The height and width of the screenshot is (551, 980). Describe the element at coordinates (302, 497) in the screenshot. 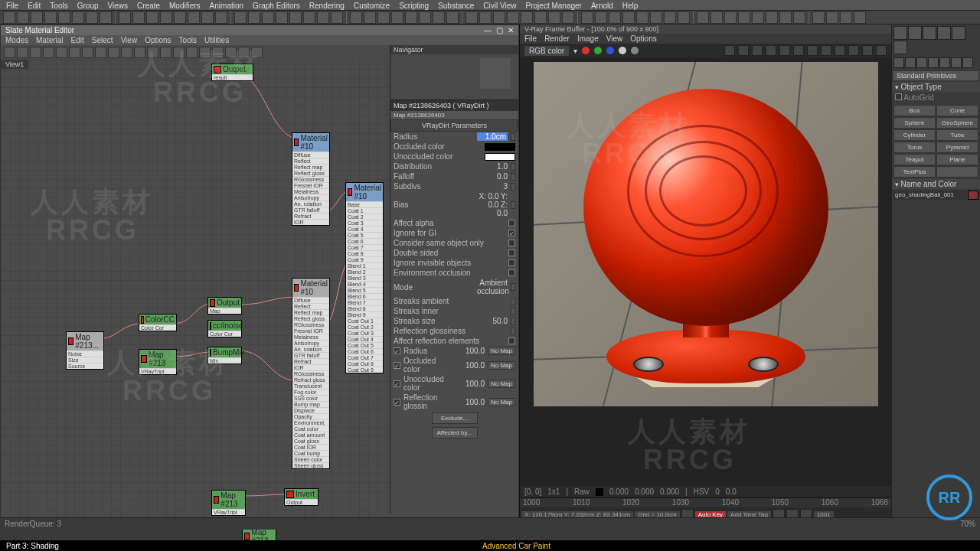

I see `node: InvertOutput` at that location.